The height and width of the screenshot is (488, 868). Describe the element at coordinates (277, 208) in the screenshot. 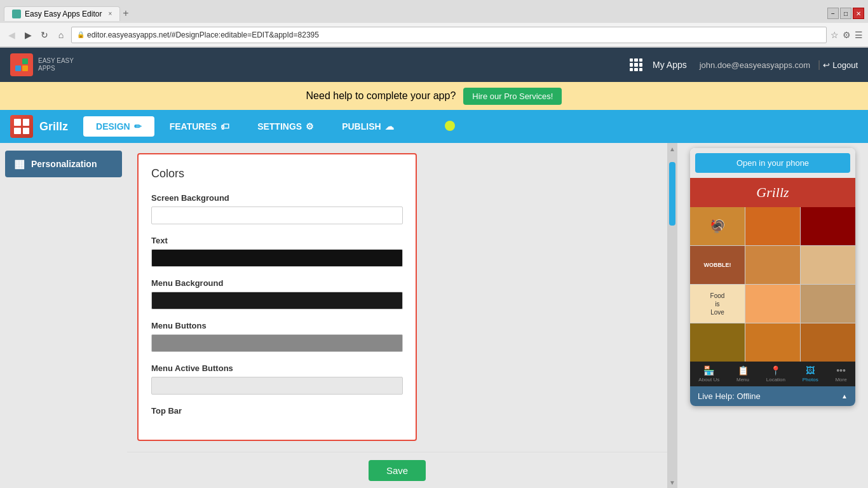

I see `color-row-screen-bg: Screen Background` at that location.